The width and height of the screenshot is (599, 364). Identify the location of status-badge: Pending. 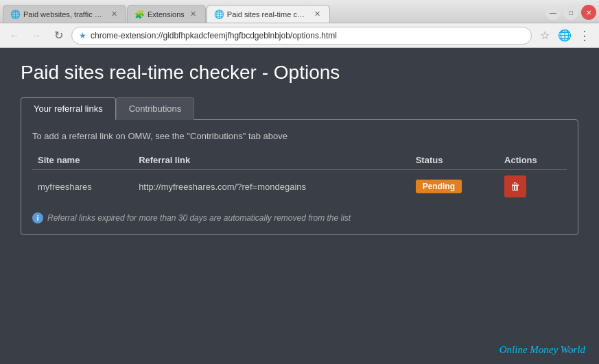
(439, 186).